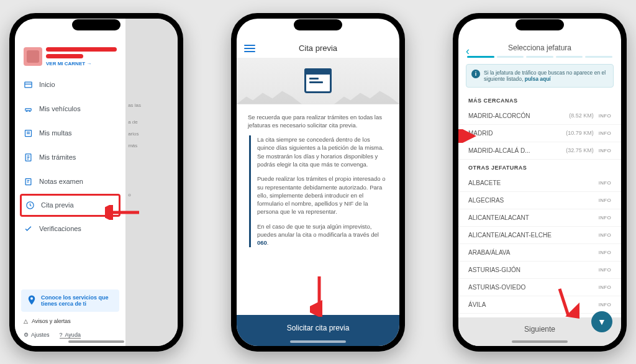 Image resolution: width=636 pixels, height=364 pixels. I want to click on nav-inicio: Inicio, so click(70, 84).